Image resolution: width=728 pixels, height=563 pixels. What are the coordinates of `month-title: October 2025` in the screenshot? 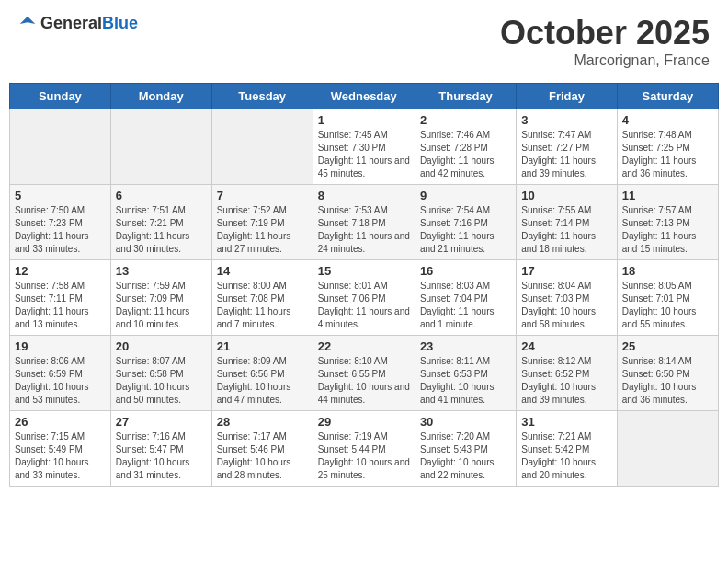 It's located at (605, 33).